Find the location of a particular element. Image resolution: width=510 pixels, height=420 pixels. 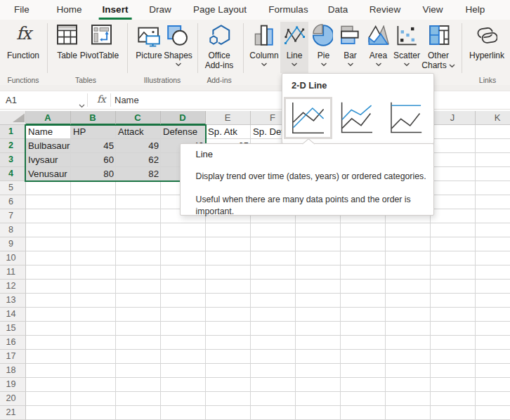

row-number: 17 is located at coordinates (11, 357).